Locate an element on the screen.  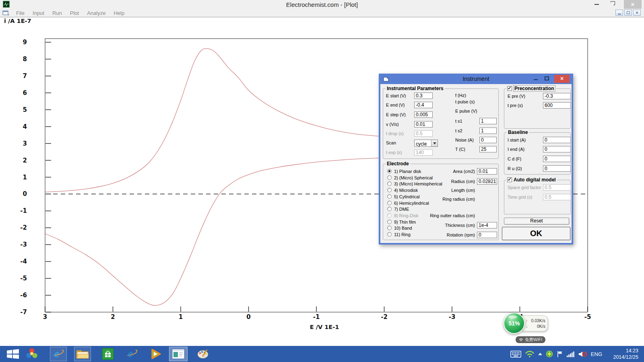
time-grid-s-input: 0.5 is located at coordinates (557, 197).